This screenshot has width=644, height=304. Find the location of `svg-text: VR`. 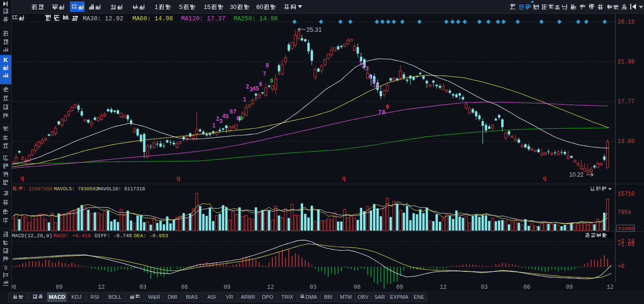

svg-text: VR is located at coordinates (230, 297).